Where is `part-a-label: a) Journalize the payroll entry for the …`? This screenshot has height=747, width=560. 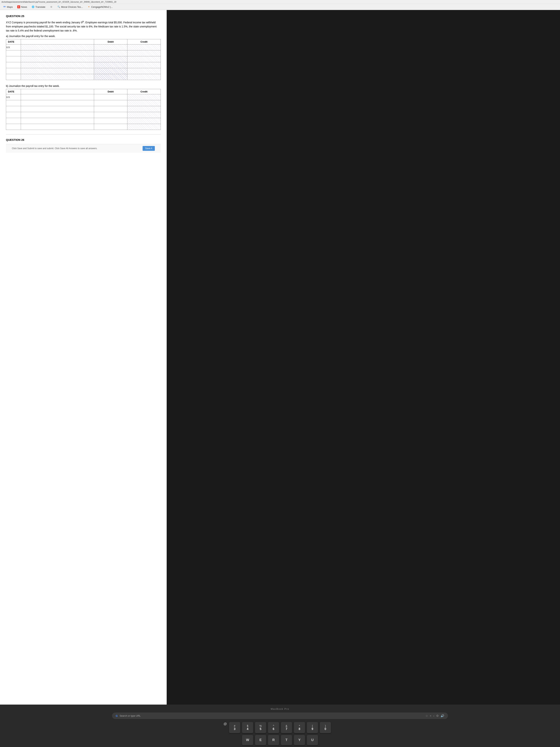 part-a-label: a) Journalize the payroll entry for the … is located at coordinates (83, 36).